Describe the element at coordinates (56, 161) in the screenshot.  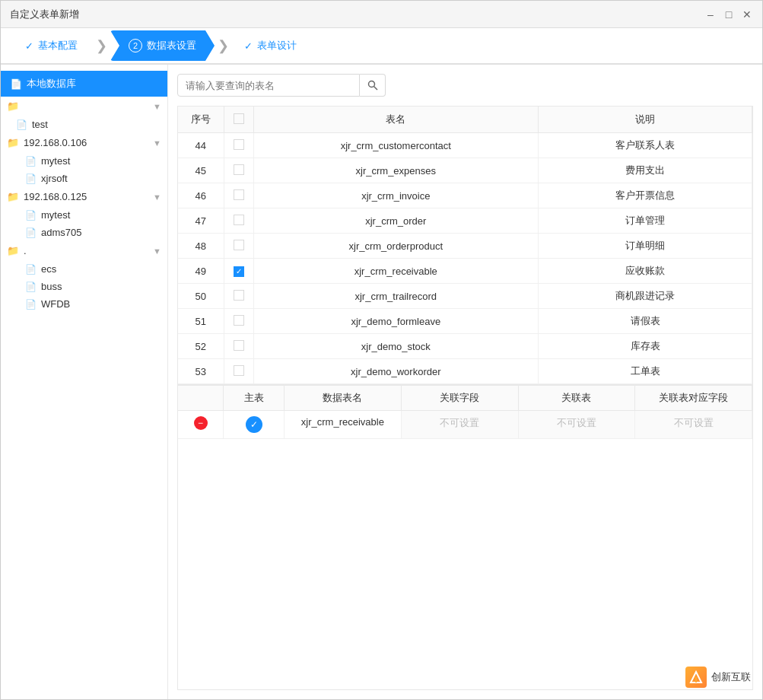
I see `tree-child-label-mytest: mytest` at that location.